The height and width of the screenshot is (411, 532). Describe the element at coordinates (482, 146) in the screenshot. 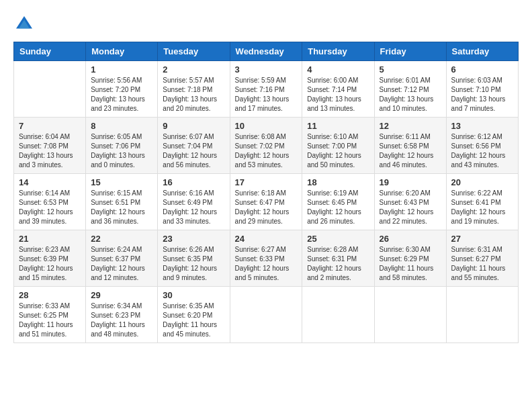

I see `calendar-cell: 13Sunrise: 6:12 AMSunset: 6:56 PMDayligh…` at that location.